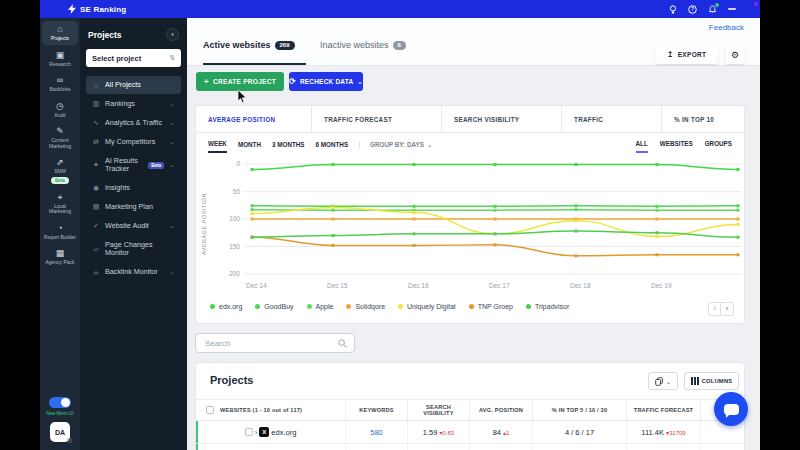 The image size is (800, 450). What do you see at coordinates (134, 165) in the screenshot?
I see `sidebar-item-ai-results-tracker: ✦ AI Results Tracker Beta ⌄` at bounding box center [134, 165].